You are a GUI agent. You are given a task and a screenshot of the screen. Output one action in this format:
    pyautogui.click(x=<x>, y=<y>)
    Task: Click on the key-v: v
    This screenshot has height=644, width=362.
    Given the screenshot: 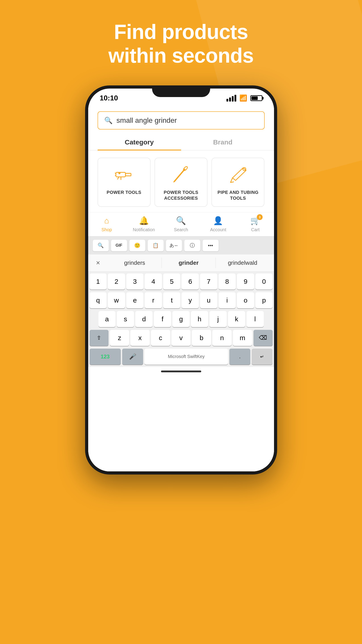 What is the action you would take?
    pyautogui.click(x=181, y=338)
    